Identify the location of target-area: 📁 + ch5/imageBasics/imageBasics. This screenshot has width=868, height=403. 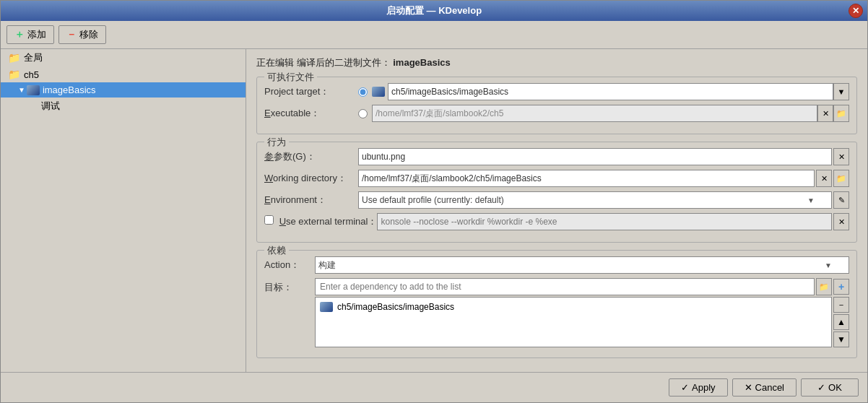
(582, 313).